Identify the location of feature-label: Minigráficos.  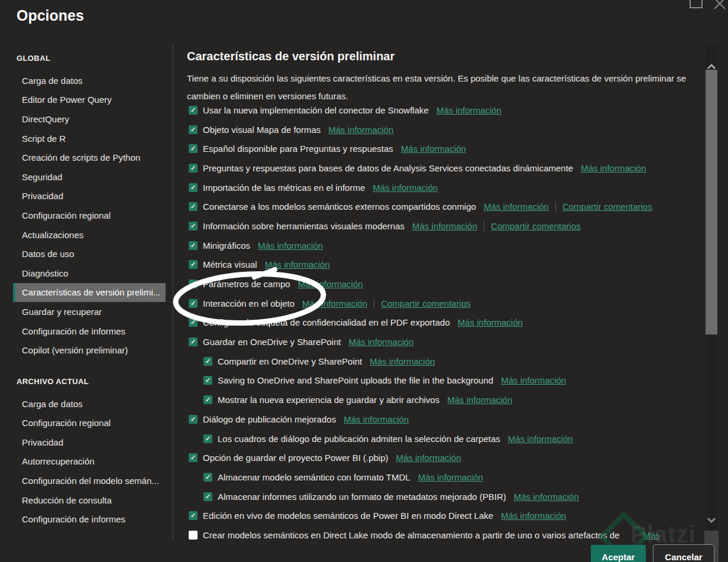
(227, 246).